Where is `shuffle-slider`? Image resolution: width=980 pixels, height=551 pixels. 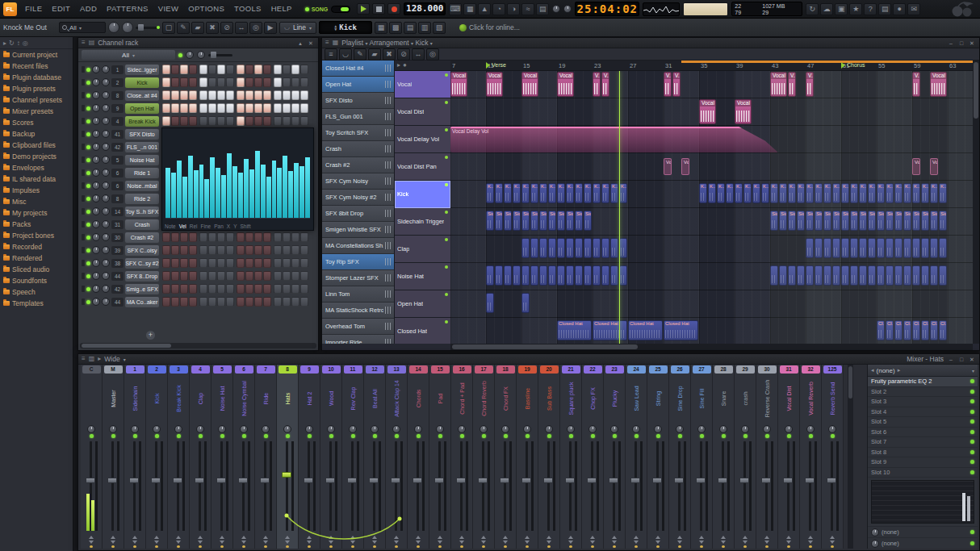 shuffle-slider is located at coordinates (148, 27).